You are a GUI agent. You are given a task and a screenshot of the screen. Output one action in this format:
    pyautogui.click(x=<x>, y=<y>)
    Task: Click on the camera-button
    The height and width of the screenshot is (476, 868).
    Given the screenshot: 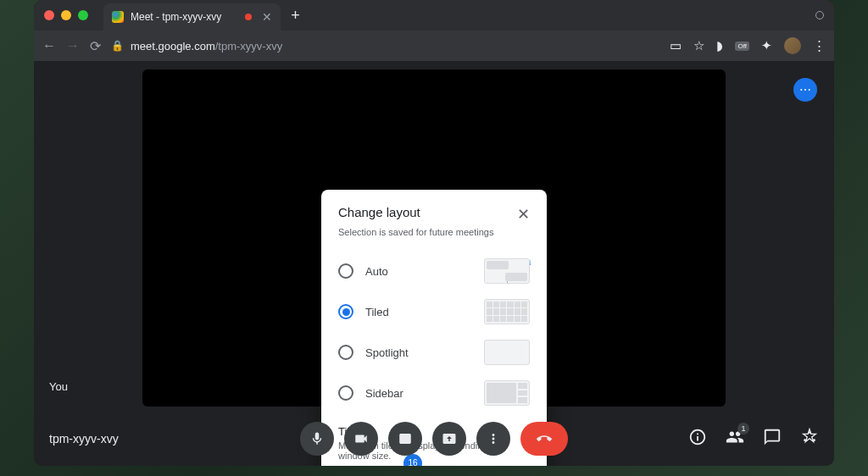 What is the action you would take?
    pyautogui.click(x=361, y=439)
    